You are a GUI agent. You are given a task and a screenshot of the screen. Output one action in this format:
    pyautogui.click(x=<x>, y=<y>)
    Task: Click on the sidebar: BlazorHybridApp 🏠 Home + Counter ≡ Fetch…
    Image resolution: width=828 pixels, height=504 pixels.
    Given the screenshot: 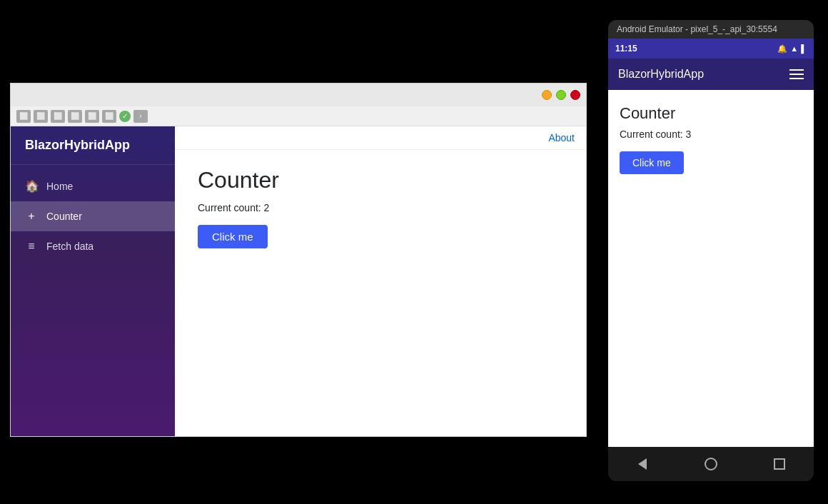 What is the action you would take?
    pyautogui.click(x=93, y=281)
    